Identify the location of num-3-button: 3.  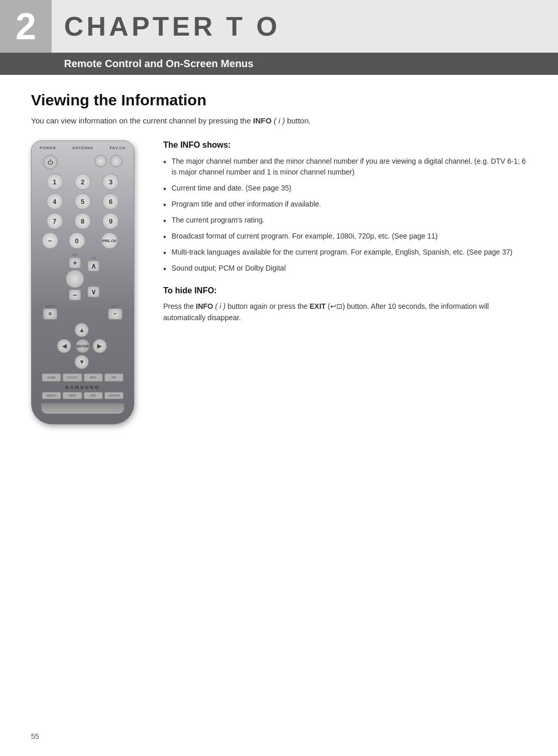
(111, 182).